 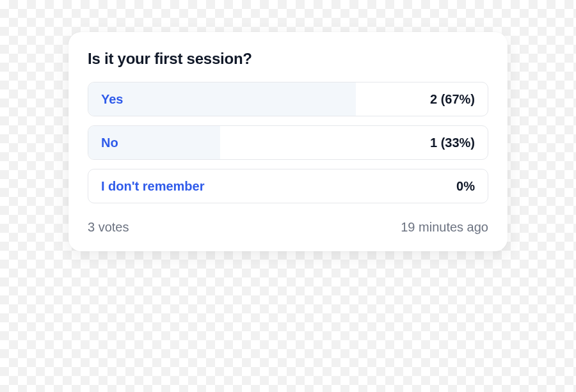 What do you see at coordinates (444, 228) in the screenshot?
I see `poll-timestamp: 19 minutes ago` at bounding box center [444, 228].